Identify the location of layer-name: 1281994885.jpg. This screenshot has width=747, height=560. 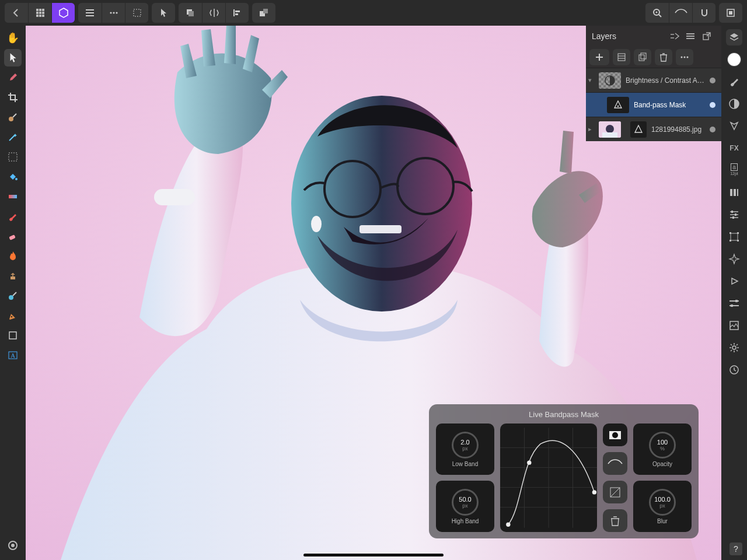
(680, 130).